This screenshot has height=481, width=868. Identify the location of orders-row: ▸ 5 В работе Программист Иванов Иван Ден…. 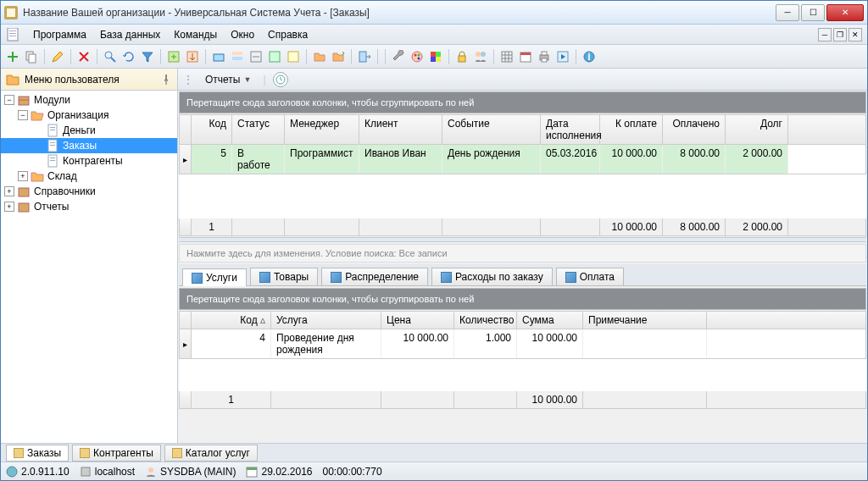
(522, 159).